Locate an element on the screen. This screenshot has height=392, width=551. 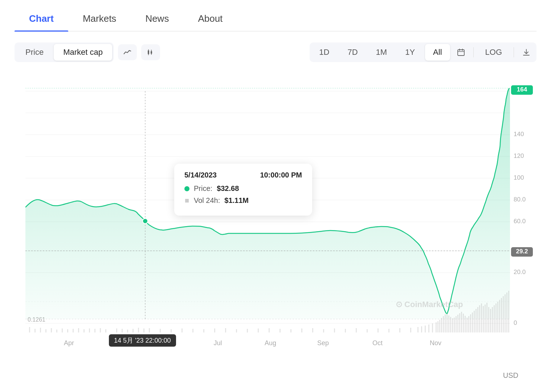
price-dot-icon is located at coordinates (187, 189).